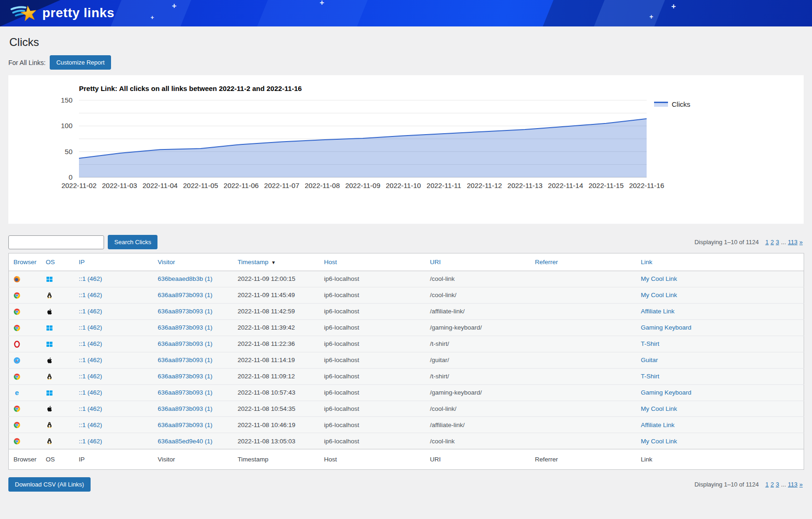  What do you see at coordinates (583, 262) in the screenshot?
I see `column-header-referrer: Referrer` at bounding box center [583, 262].